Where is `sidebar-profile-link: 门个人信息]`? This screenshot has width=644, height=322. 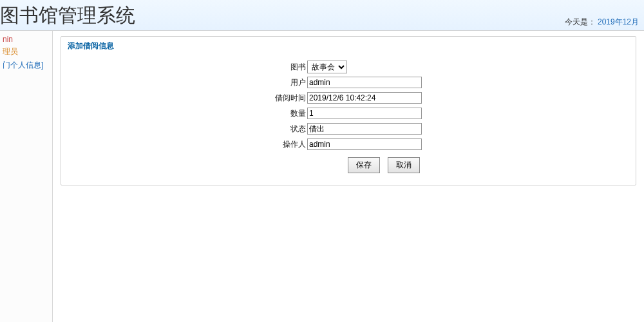
sidebar-profile-link: 门个人信息] is located at coordinates (26, 66).